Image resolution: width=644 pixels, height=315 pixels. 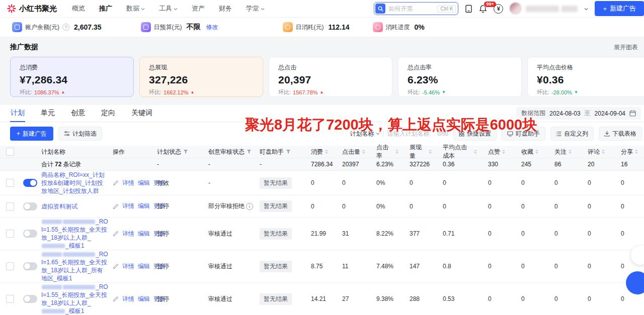 I want to click on stat-card-总展现: 总展现327,226环比:1662.12%▲, so click(x=201, y=77).